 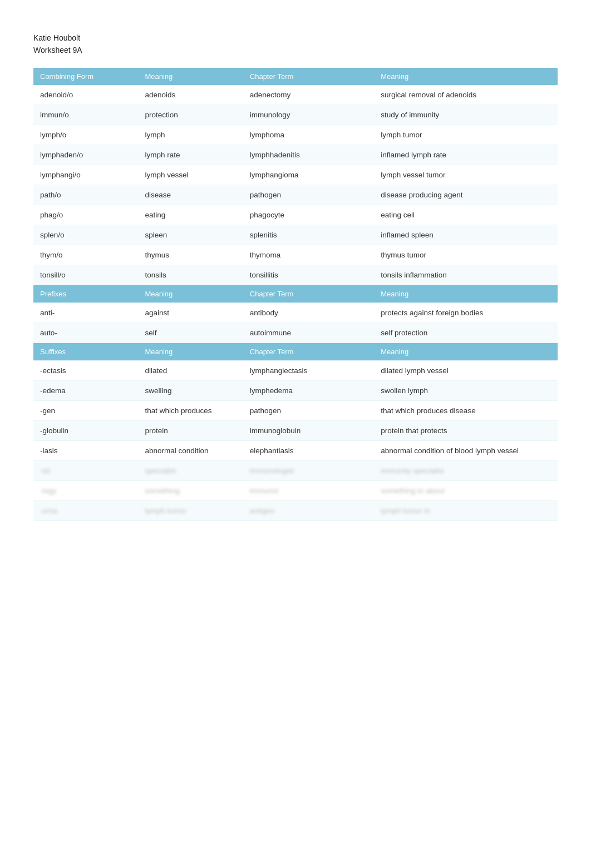 What do you see at coordinates (466, 511) in the screenshot?
I see `sf-definition: lymph tumor in` at bounding box center [466, 511].